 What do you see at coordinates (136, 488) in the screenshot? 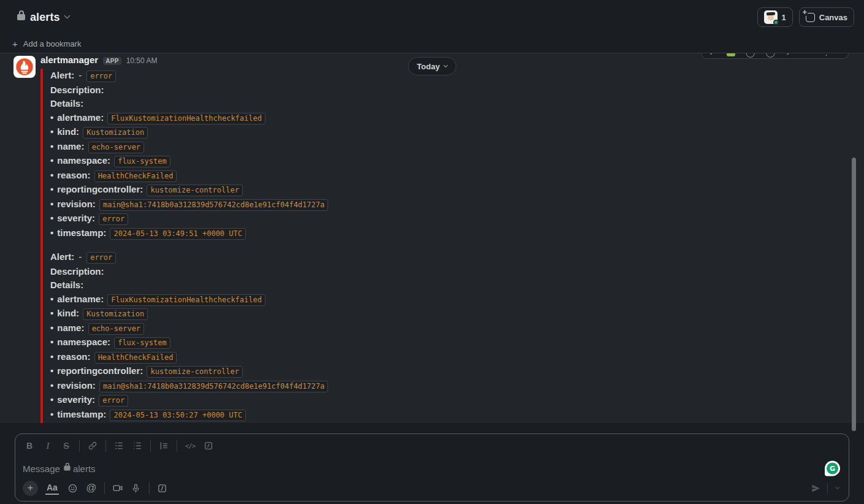
I see `microphone-icon` at bounding box center [136, 488].